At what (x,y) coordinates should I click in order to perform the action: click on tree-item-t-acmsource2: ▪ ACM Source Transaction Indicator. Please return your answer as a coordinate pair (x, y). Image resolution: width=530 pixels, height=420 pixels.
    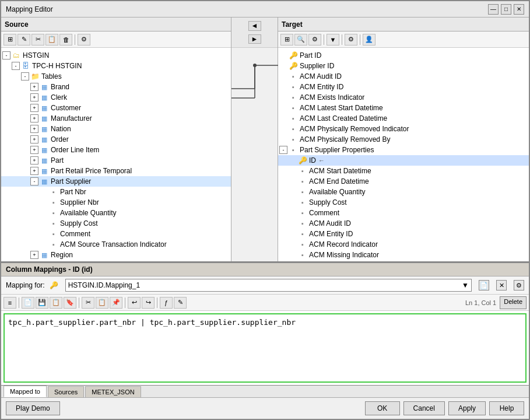
    Looking at the image, I should click on (403, 261).